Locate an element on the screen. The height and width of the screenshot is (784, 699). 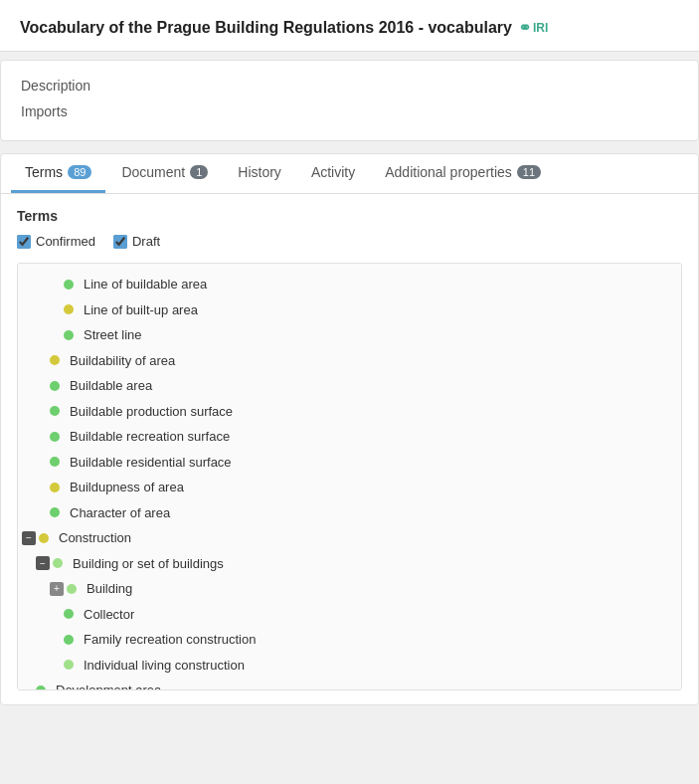
list-item: Family recreation construction is located at coordinates (350, 640).